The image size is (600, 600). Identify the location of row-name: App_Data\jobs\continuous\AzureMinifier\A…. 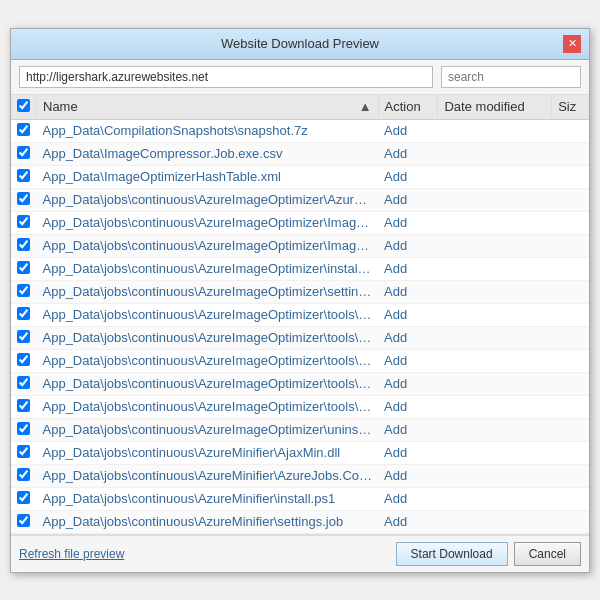
(208, 476).